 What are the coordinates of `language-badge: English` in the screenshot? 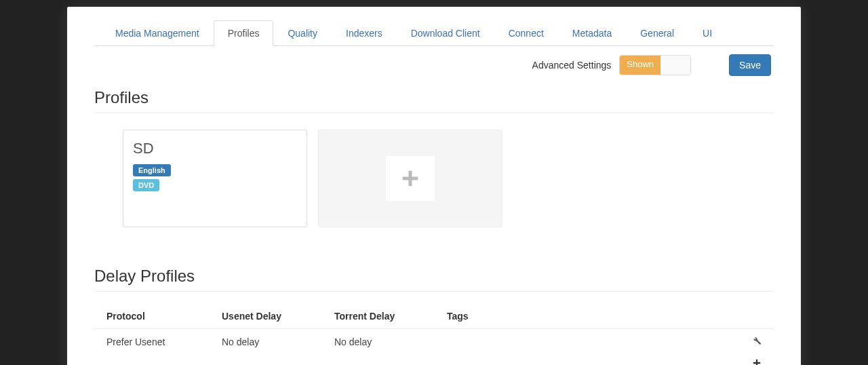 It's located at (152, 170).